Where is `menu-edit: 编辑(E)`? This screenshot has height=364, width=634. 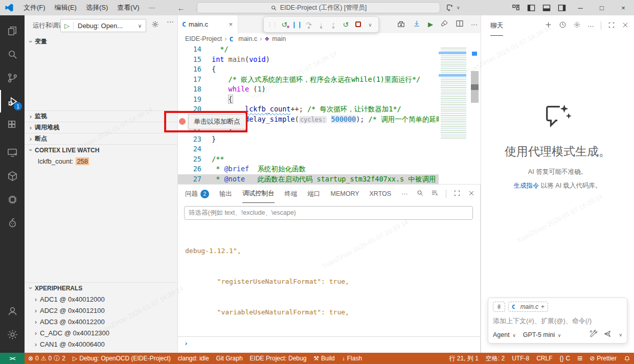 menu-edit: 编辑(E) is located at coordinates (65, 8).